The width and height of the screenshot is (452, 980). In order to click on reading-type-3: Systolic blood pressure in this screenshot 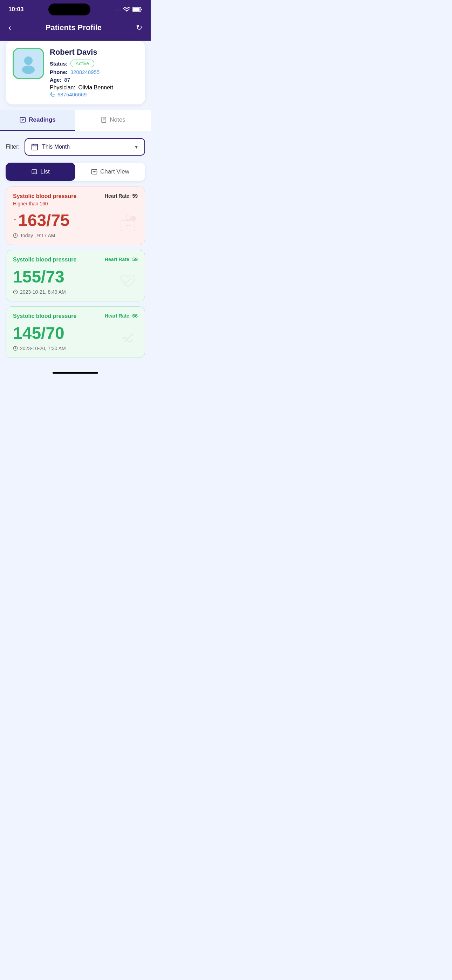, I will do `click(45, 316)`.